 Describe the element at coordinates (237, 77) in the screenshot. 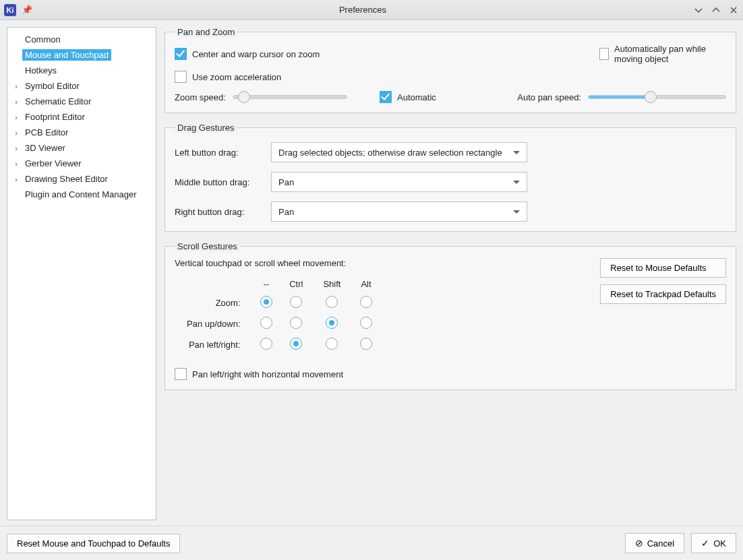

I see `zoom-accel-label: Use zoom acceleration` at that location.